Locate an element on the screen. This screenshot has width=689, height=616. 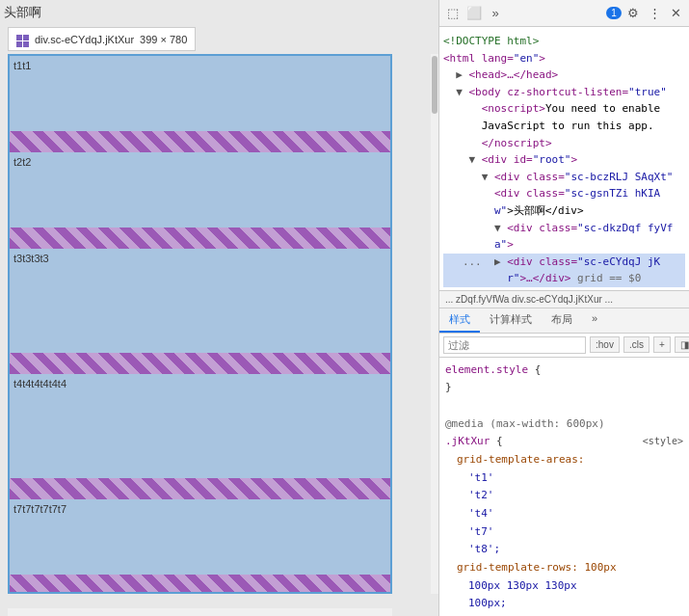
hov-button: :hov is located at coordinates (605, 345).